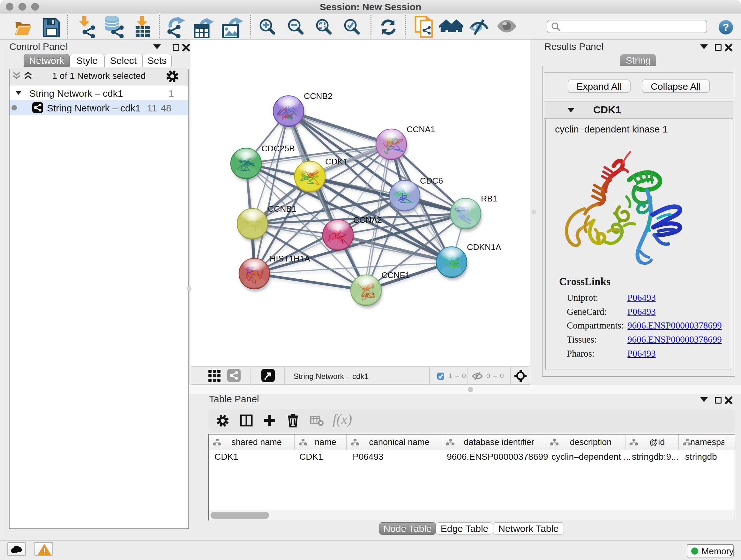  Describe the element at coordinates (431, 181) in the screenshot. I see `svg-text: CDC6` at that location.